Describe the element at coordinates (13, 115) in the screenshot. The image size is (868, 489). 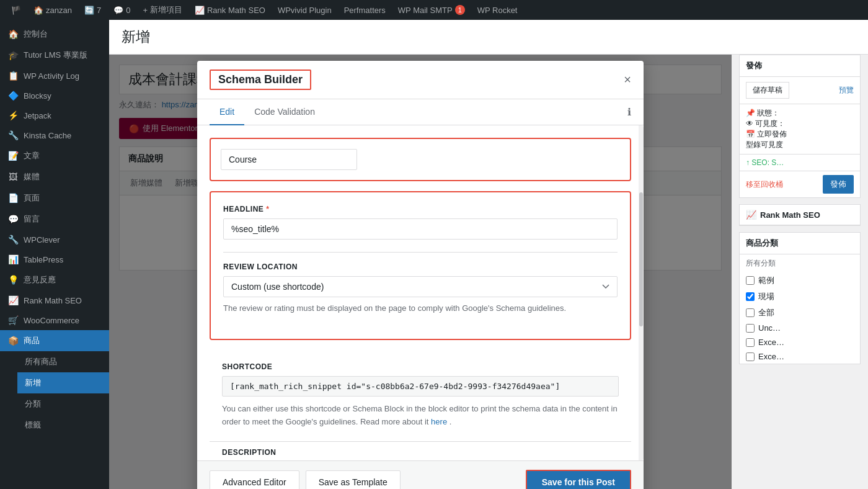
I see `jetpack-icon: ⚡` at that location.